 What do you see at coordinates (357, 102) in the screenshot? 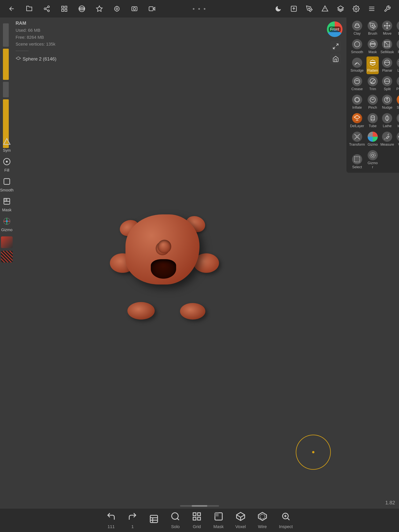
I see `tool-inflate: Inflate` at bounding box center [357, 102].